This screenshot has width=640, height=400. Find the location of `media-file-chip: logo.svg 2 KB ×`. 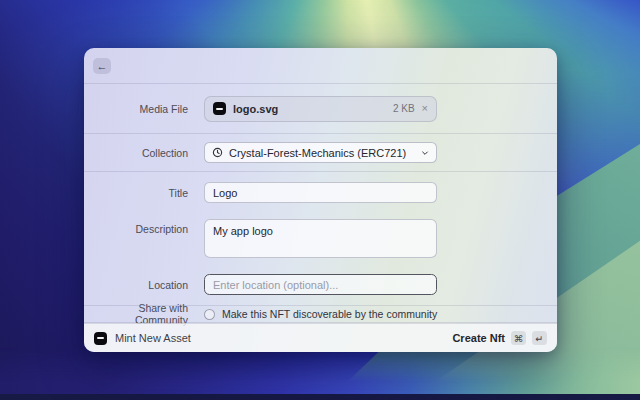

media-file-chip: logo.svg 2 KB × is located at coordinates (320, 109).